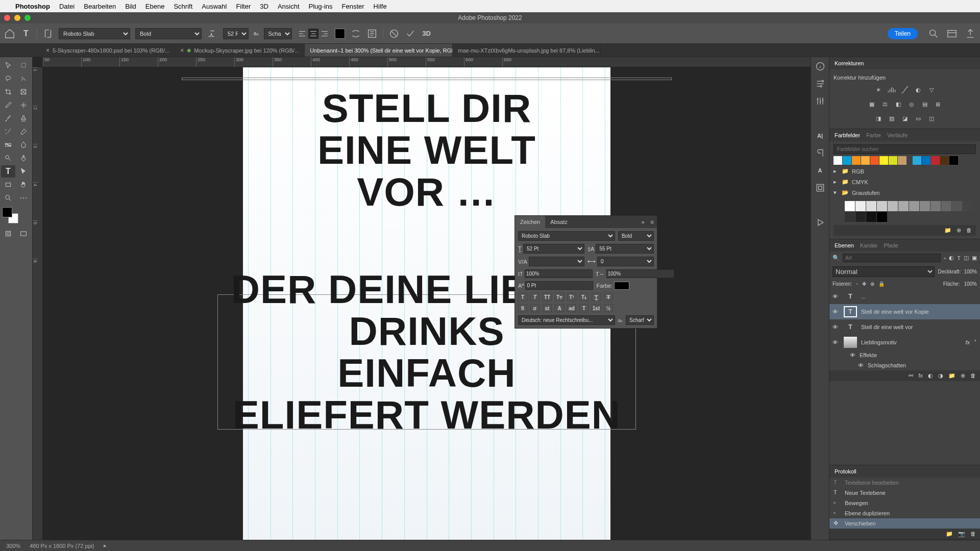  What do you see at coordinates (904, 149) in the screenshot?
I see `swatch-search-input` at bounding box center [904, 149].